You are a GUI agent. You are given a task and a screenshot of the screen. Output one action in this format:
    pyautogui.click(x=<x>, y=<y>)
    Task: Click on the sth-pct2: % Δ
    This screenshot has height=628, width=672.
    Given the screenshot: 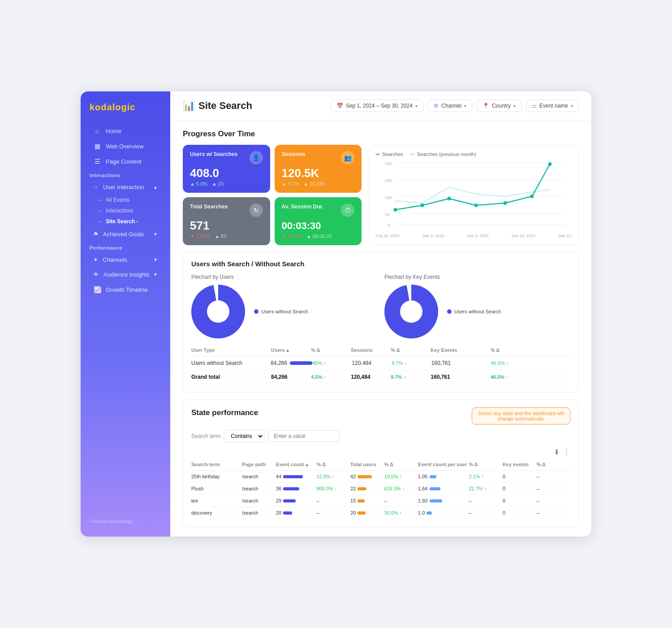 What is the action you would take?
    pyautogui.click(x=401, y=464)
    